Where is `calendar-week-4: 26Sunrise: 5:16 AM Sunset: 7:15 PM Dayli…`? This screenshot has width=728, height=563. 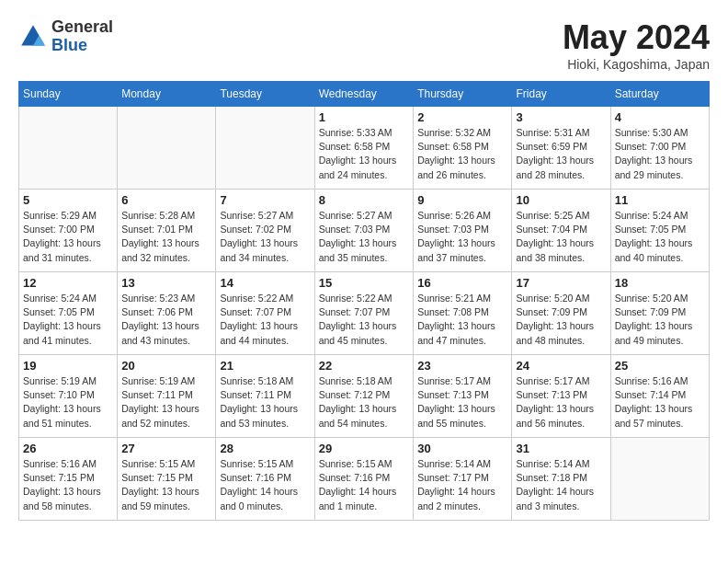
calendar-week-4: 26Sunrise: 5:16 AM Sunset: 7:15 PM Dayli… is located at coordinates (364, 479).